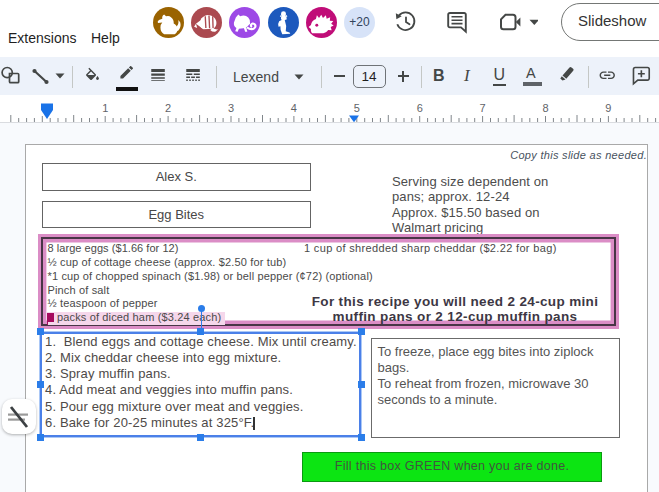 This screenshot has height=492, width=659. I want to click on svg-text: 7, so click(483, 108).